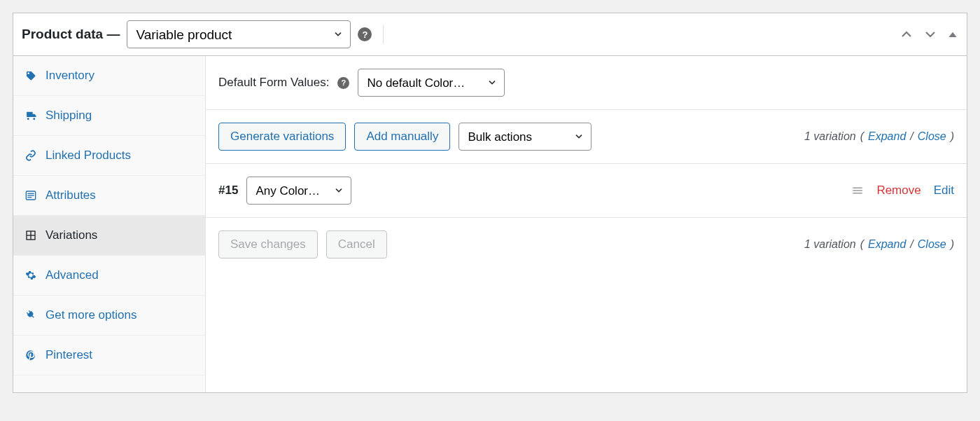 The height and width of the screenshot is (421, 980). I want to click on link-icon, so click(31, 156).